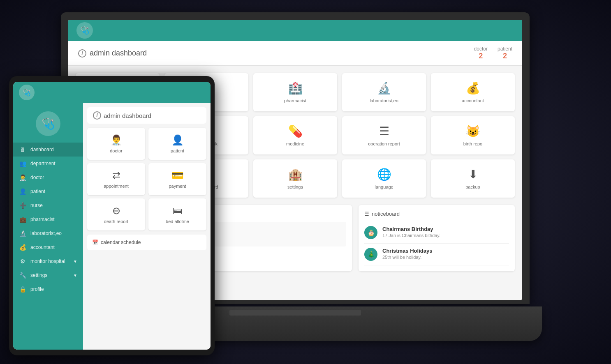 This screenshot has height=364, width=611. I want to click on dash-card-icon: 🔬, so click(384, 88).